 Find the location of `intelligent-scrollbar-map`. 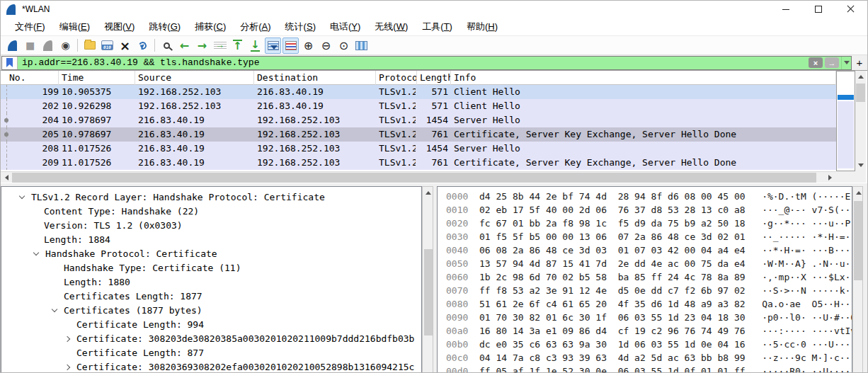

intelligent-scrollbar-map is located at coordinates (845, 121).